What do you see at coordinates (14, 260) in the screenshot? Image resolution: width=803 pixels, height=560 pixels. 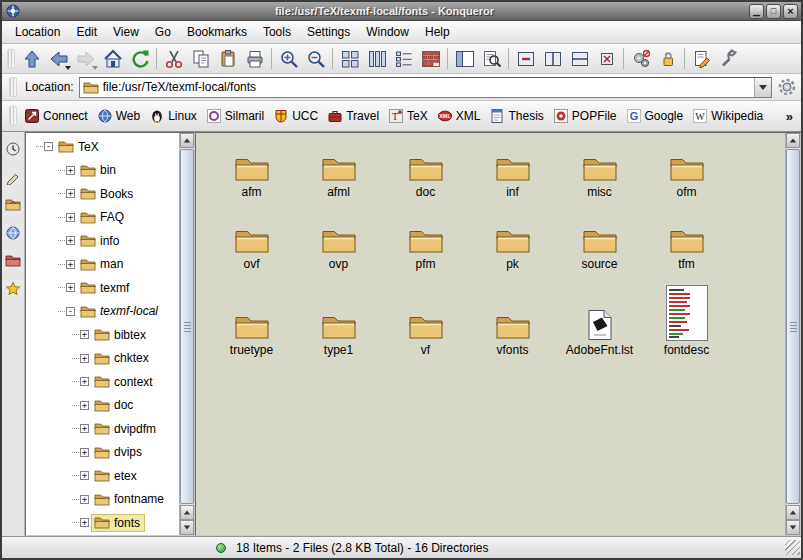 I see `sidebar-tab-root-directory` at bounding box center [14, 260].